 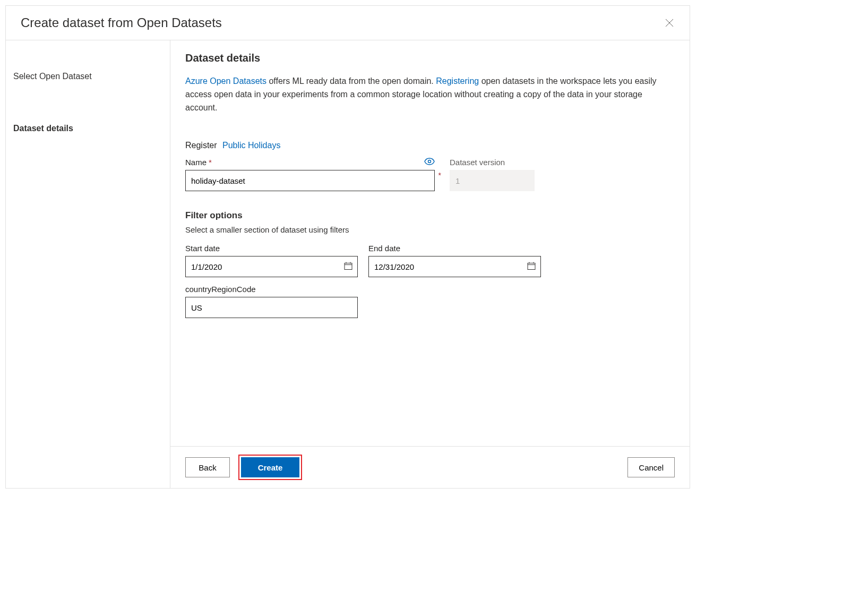 What do you see at coordinates (348, 23) in the screenshot?
I see `dialog-header: Create dataset from Open Datasets` at bounding box center [348, 23].